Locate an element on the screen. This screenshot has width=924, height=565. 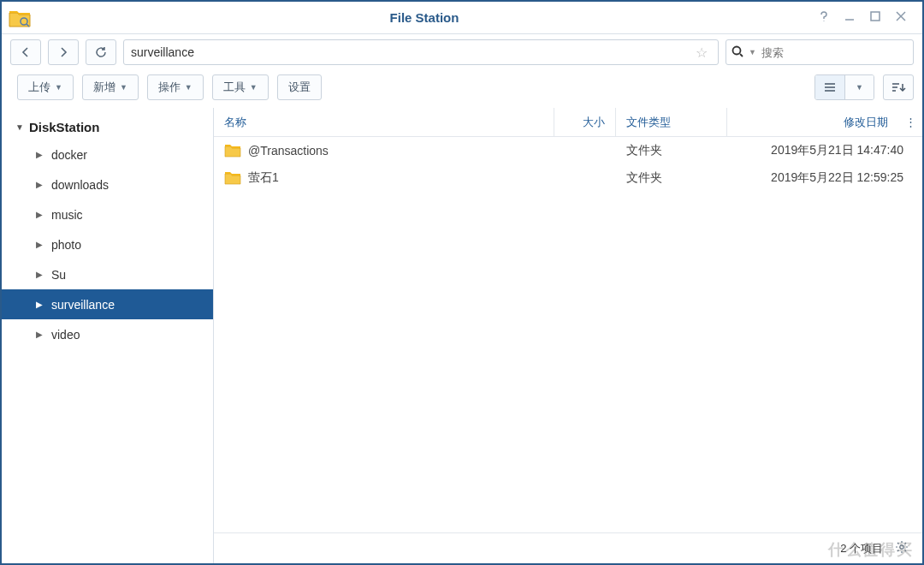
search-icon is located at coordinates (737, 53).